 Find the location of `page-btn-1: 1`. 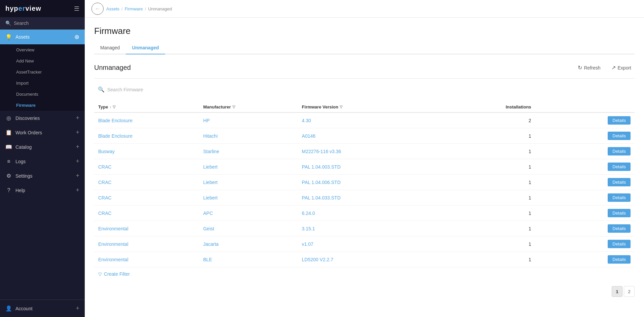

page-btn-1: 1 is located at coordinates (617, 291).